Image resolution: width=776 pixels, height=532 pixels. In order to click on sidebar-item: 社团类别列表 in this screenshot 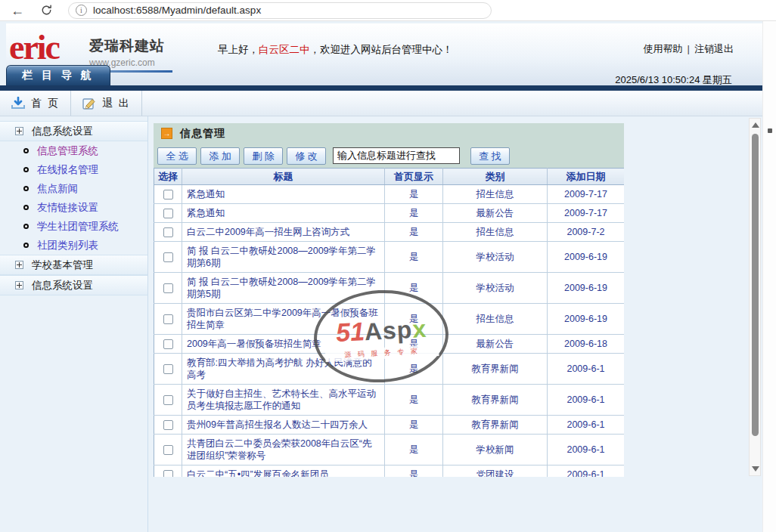, I will do `click(74, 245)`.